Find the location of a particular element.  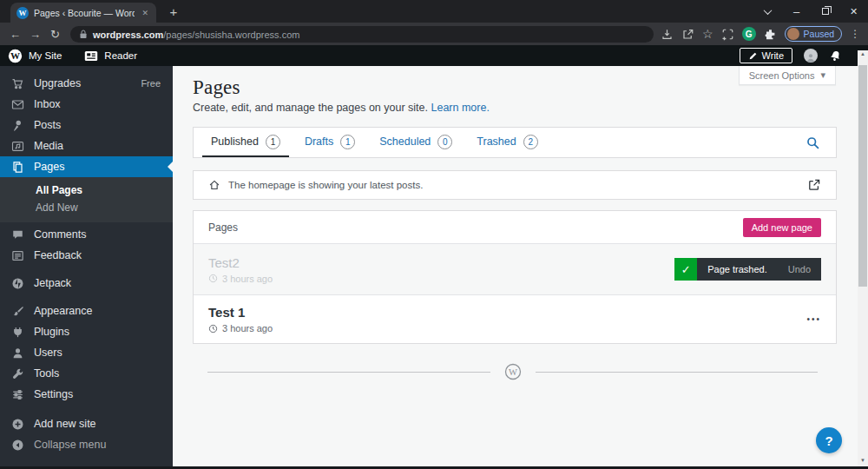

media-icon is located at coordinates (17, 146).